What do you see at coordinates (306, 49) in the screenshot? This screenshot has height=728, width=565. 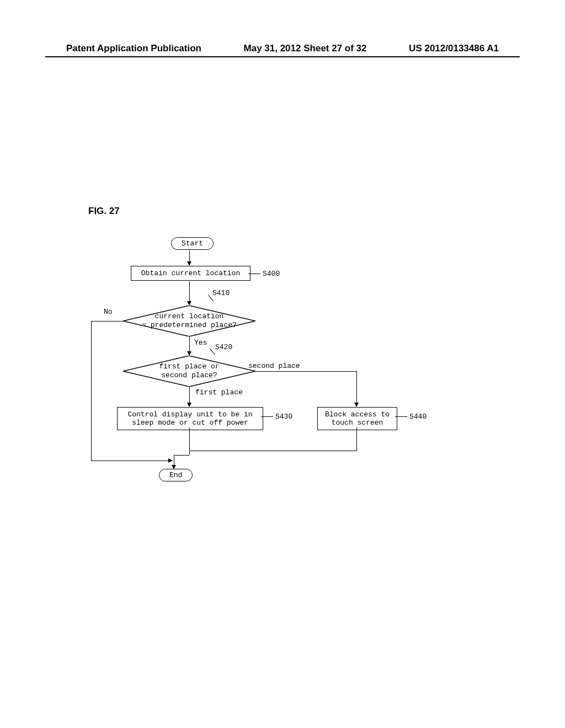 I see `header-date-sheet: May 31, 2012 Sheet 27 of 32` at bounding box center [306, 49].